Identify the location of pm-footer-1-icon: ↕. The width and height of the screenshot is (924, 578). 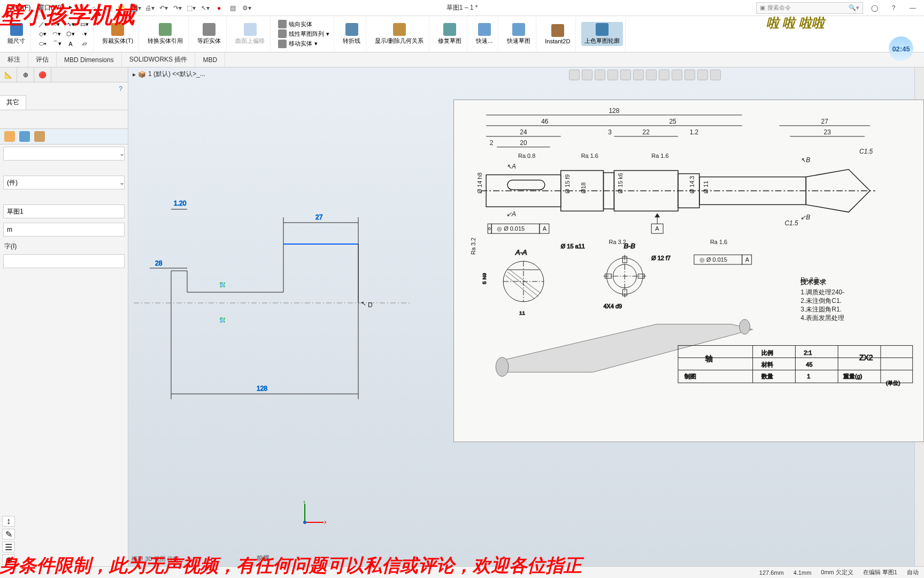
(9, 521).